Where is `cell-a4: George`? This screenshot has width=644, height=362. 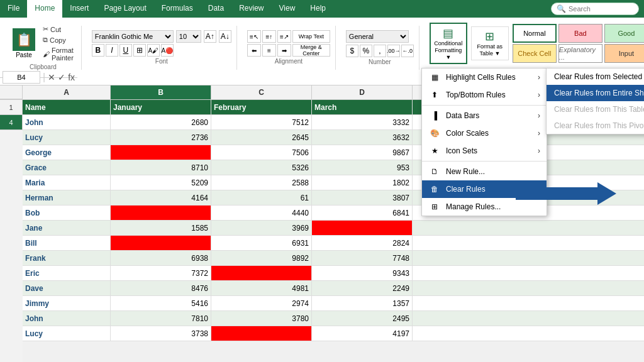 cell-a4: George is located at coordinates (67, 152).